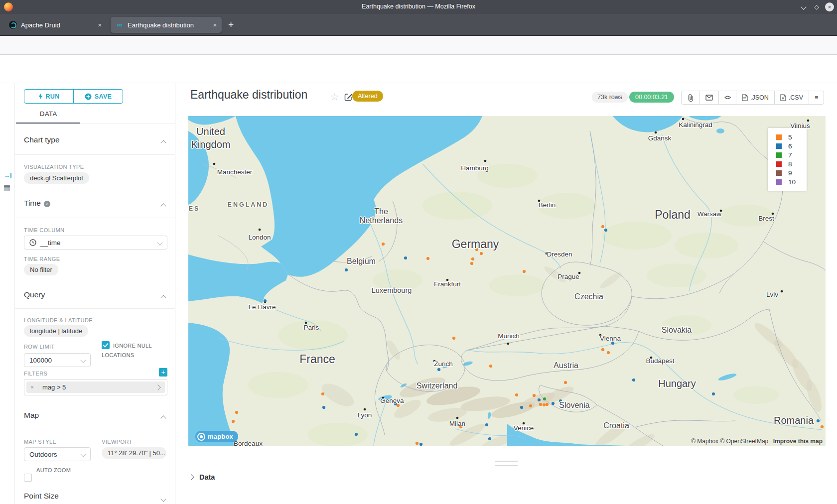  I want to click on tab-label: Earthquake distribution, so click(168, 25).